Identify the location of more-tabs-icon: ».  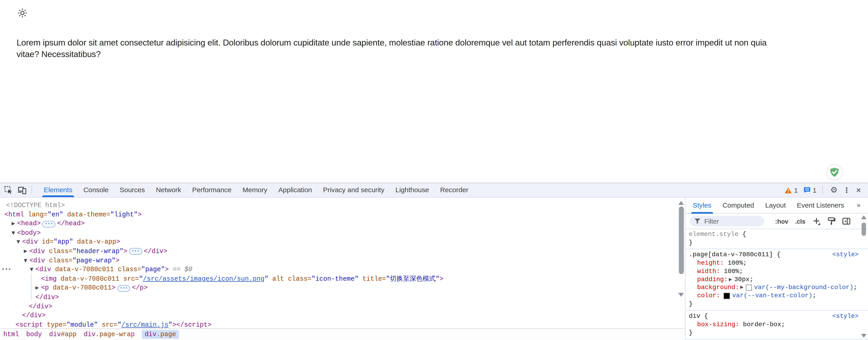
(862, 205).